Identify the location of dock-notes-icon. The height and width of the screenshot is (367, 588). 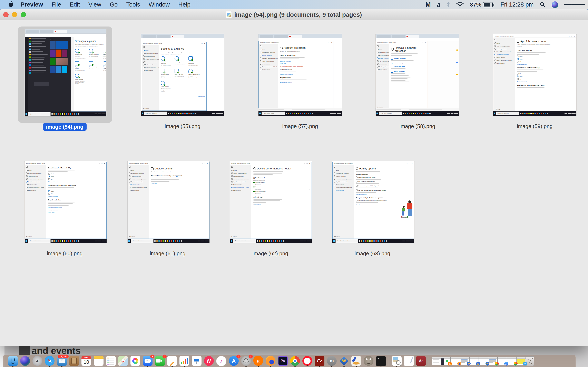
(99, 361).